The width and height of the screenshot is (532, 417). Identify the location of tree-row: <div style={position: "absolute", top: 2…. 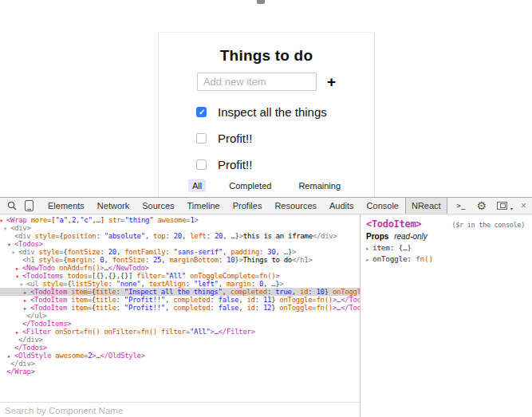
(180, 236).